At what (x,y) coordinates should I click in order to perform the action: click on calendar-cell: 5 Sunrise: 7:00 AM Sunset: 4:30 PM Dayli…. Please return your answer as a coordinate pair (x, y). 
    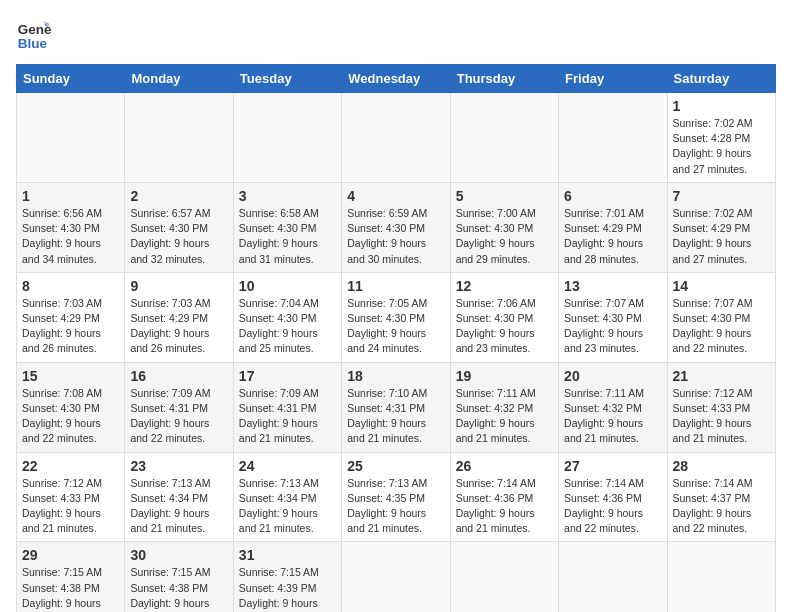
    Looking at the image, I should click on (504, 227).